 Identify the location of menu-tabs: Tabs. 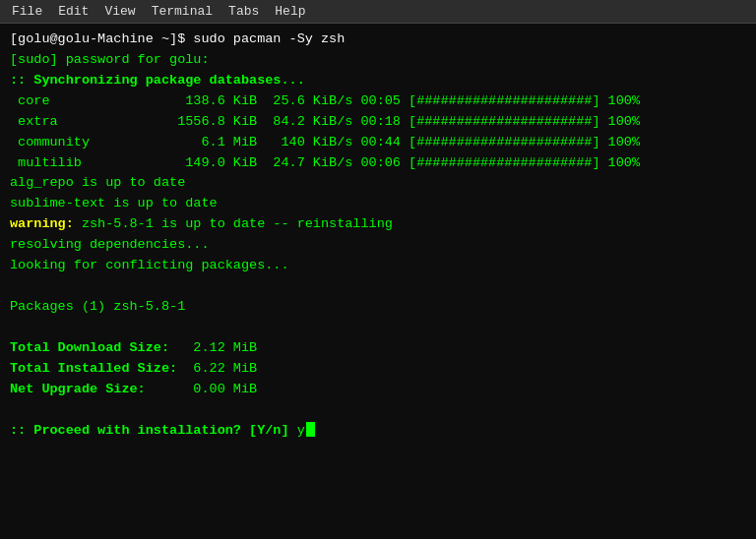
(244, 12).